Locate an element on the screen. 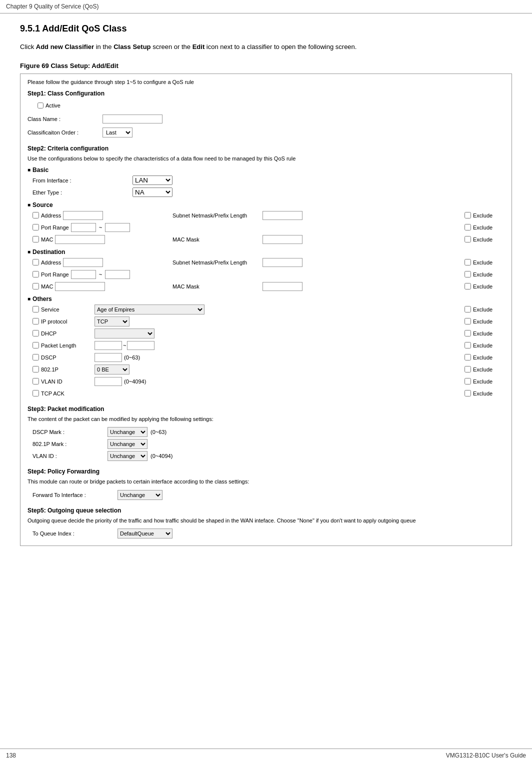 The height and width of the screenshot is (762, 532). ip-protocol-select: TCP is located at coordinates (112, 322).